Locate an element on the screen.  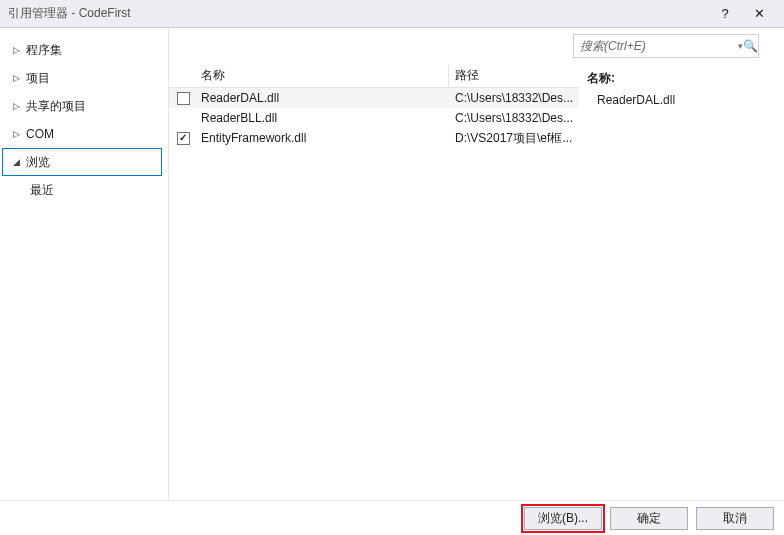
sidebar-item-label: 项目 is located at coordinates (38, 78).